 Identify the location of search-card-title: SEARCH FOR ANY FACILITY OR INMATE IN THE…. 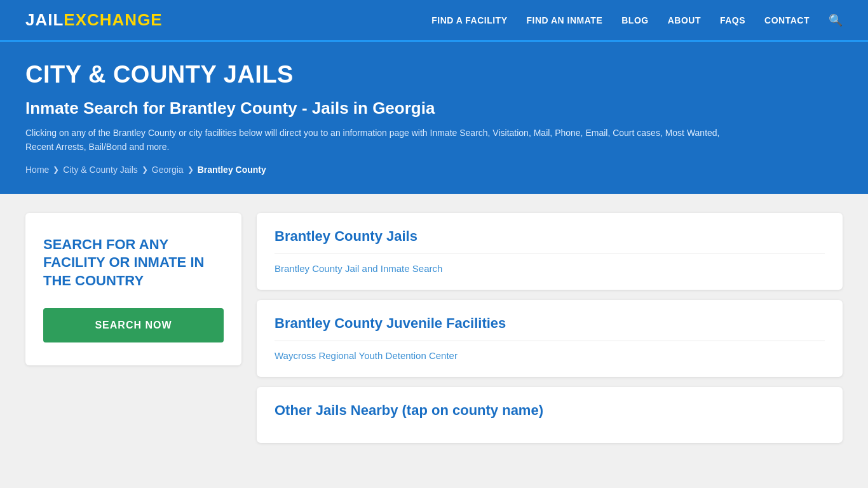
(133, 263).